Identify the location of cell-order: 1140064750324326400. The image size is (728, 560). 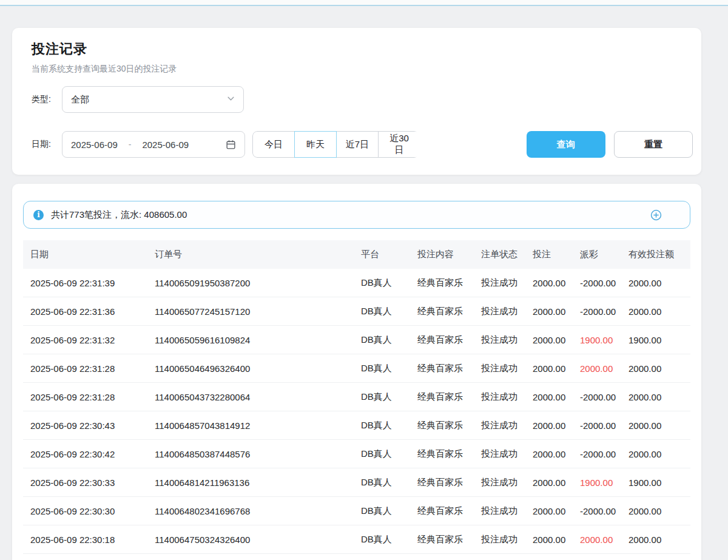
(251, 540).